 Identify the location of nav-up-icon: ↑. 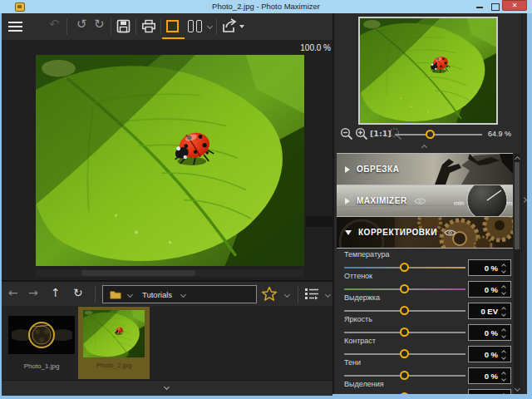
(56, 293).